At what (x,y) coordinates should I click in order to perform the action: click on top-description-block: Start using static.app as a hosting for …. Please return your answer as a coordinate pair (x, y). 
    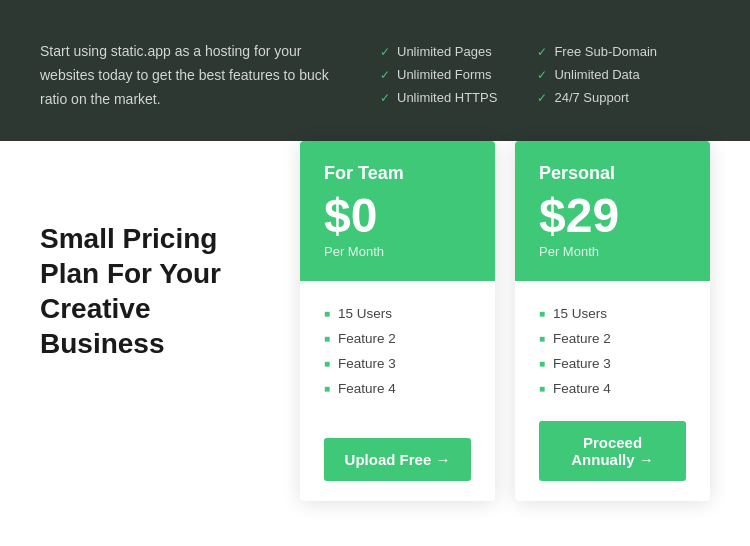
    Looking at the image, I should click on (190, 76).